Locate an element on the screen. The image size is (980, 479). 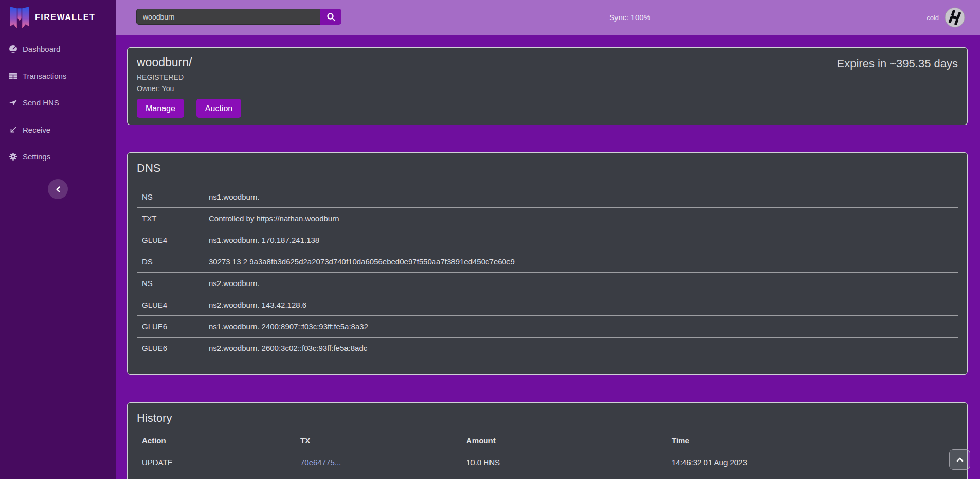
wallet-name: cold is located at coordinates (933, 17).